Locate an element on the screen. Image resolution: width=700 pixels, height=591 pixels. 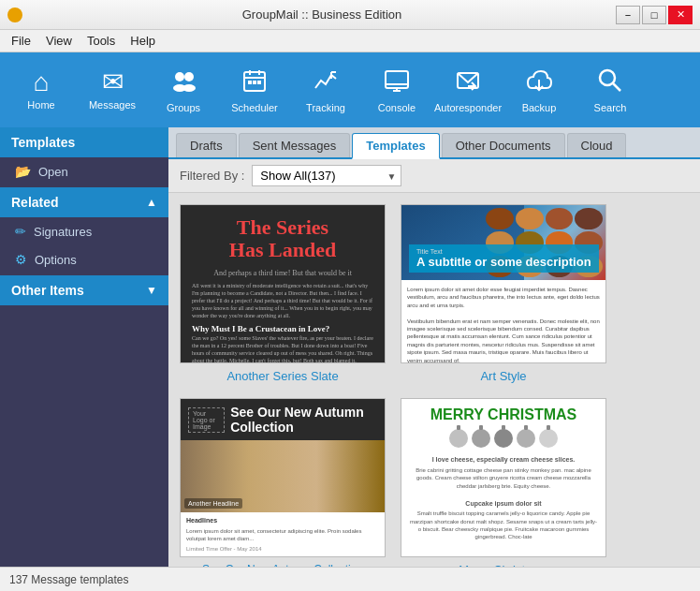
sidebar-item-options: ⚙ Options is located at coordinates (84, 259).